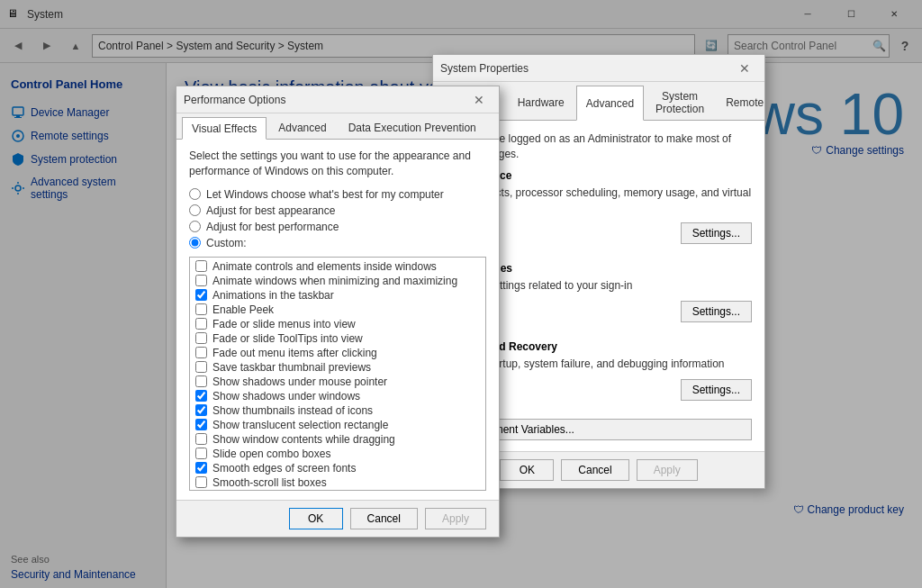 The height and width of the screenshot is (588, 922). Describe the element at coordinates (285, 468) in the screenshot. I see `checkbox-label-14: Smooth edges of screen fonts` at that location.